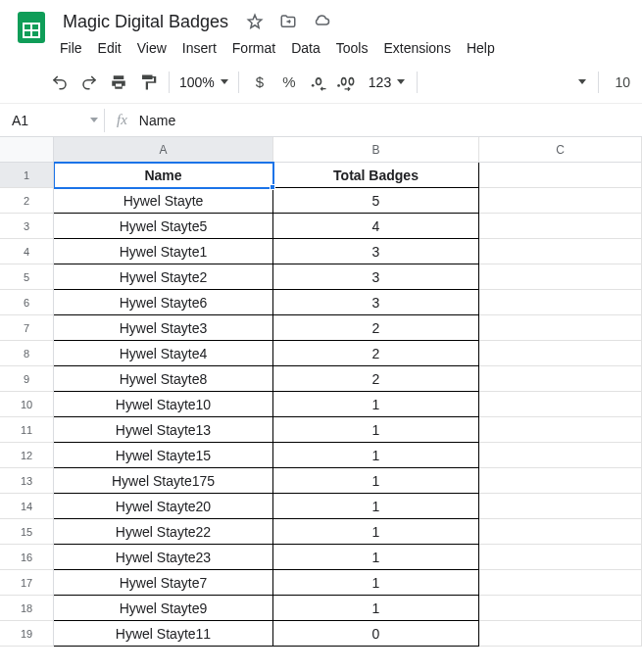  Describe the element at coordinates (200, 48) in the screenshot. I see `menu-insert: Insert` at that location.